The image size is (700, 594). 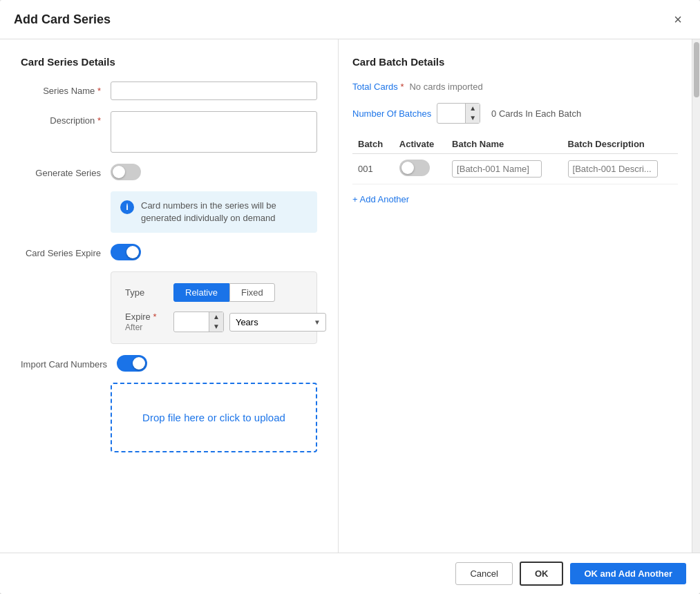 I want to click on batch-activate-cell, so click(x=420, y=169).